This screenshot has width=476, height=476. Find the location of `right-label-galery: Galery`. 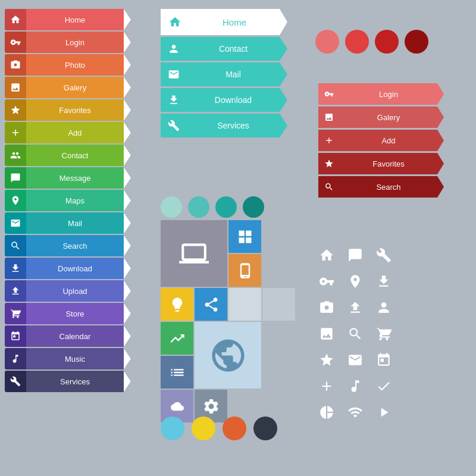

right-label-galery: Galery is located at coordinates (389, 118).